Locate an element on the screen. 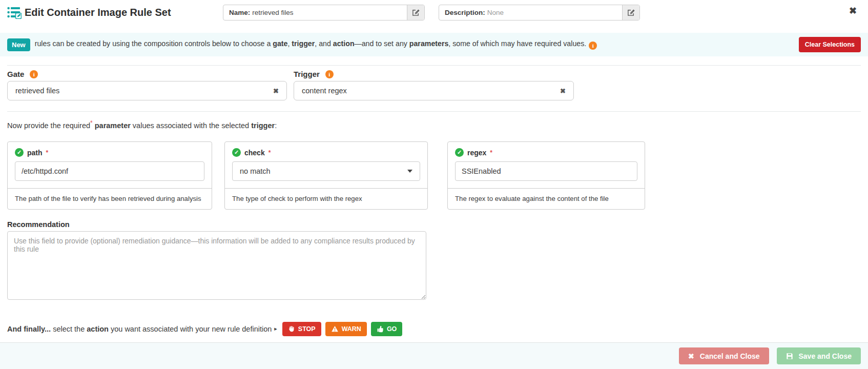 The image size is (868, 369). footer-bar: ✖ Cancel and Close Save and Close is located at coordinates (434, 356).